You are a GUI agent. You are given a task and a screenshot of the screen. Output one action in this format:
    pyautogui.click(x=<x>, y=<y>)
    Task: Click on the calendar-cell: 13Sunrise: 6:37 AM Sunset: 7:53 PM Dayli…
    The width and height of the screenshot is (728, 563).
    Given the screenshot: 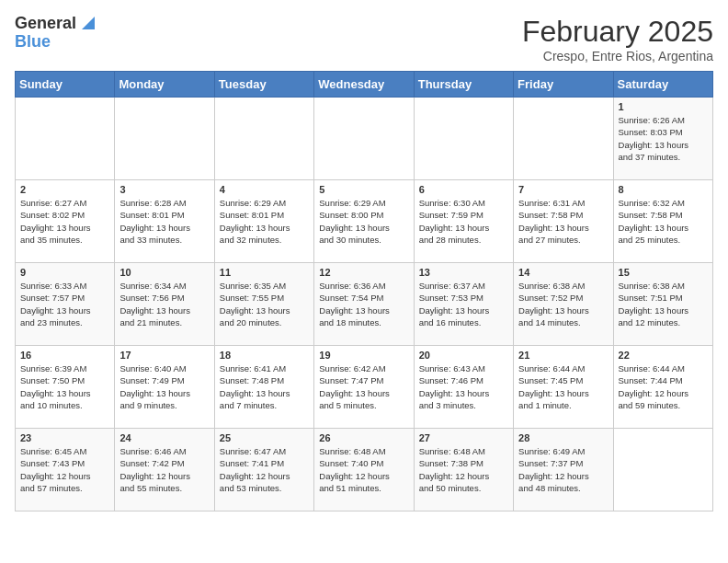 What is the action you would take?
    pyautogui.click(x=463, y=304)
    